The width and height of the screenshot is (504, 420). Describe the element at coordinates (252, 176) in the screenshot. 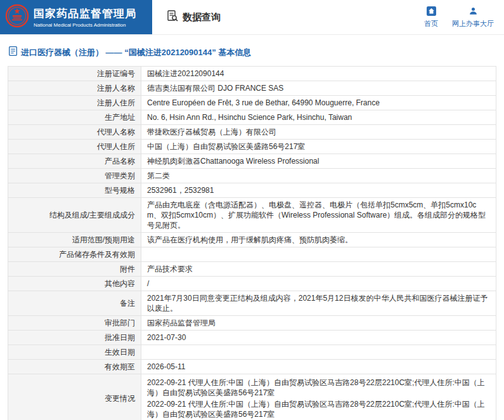

I see `table-row: 管理类别 第二类` at that location.